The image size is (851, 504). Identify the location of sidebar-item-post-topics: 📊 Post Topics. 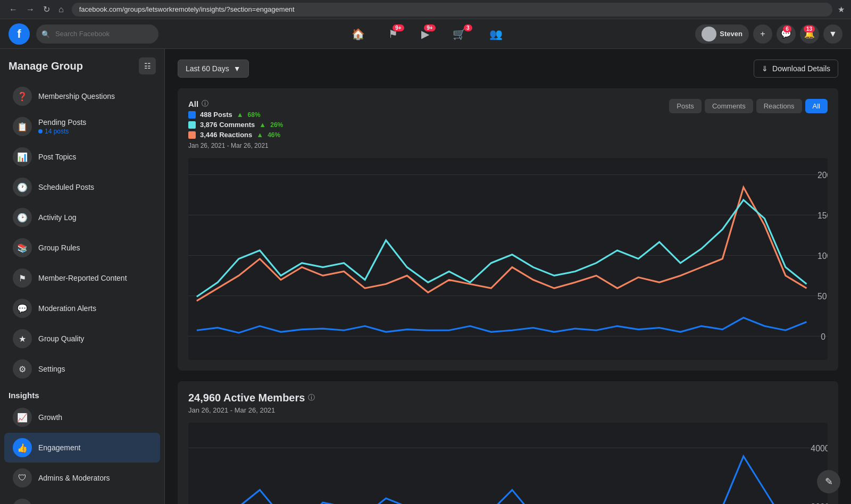
(82, 157).